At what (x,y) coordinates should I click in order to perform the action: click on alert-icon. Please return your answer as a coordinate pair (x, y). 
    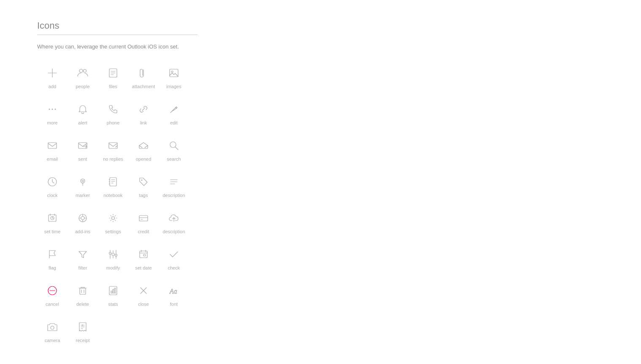
    Looking at the image, I should click on (83, 109).